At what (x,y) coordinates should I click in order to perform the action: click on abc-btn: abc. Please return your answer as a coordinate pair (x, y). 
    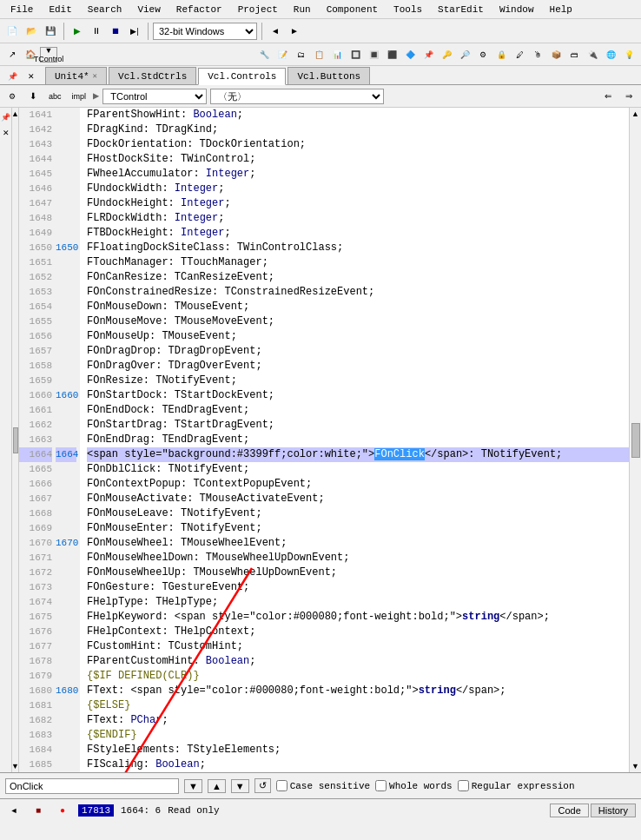
    Looking at the image, I should click on (56, 96).